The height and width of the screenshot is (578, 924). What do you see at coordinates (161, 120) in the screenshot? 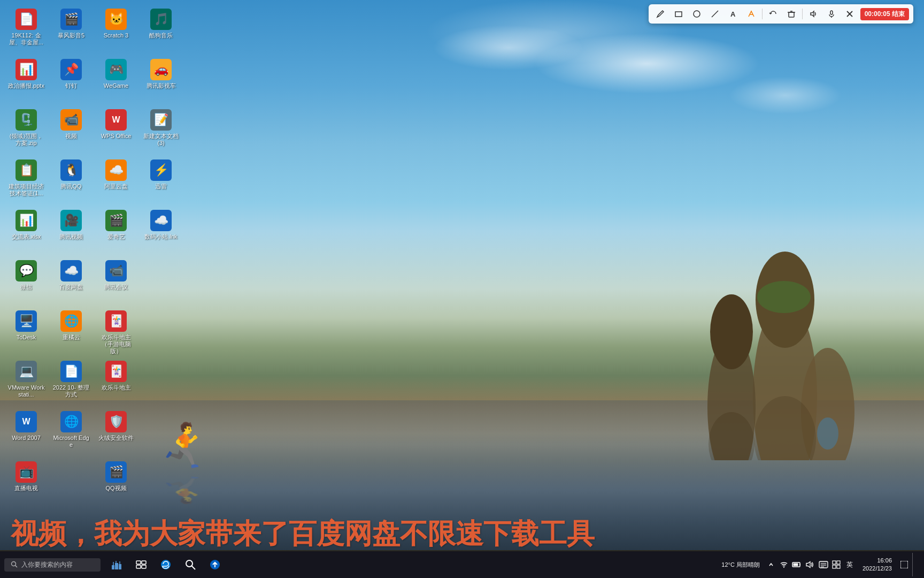
I see `new-text-icon: 📝` at bounding box center [161, 120].